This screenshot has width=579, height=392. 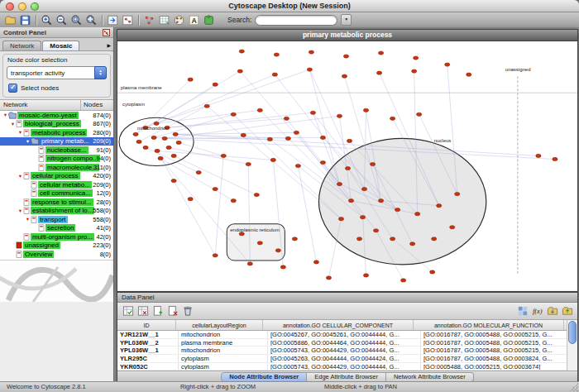 What do you see at coordinates (523, 311) in the screenshot?
I see `attribute-matrix-icon` at bounding box center [523, 311].